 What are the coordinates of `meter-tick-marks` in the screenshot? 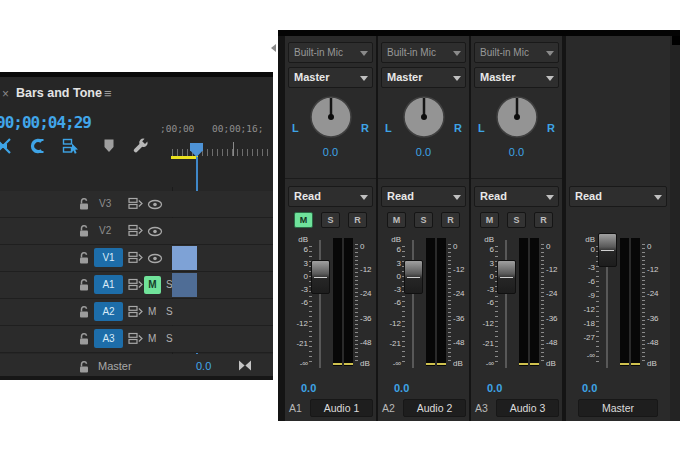 It's located at (356, 304).